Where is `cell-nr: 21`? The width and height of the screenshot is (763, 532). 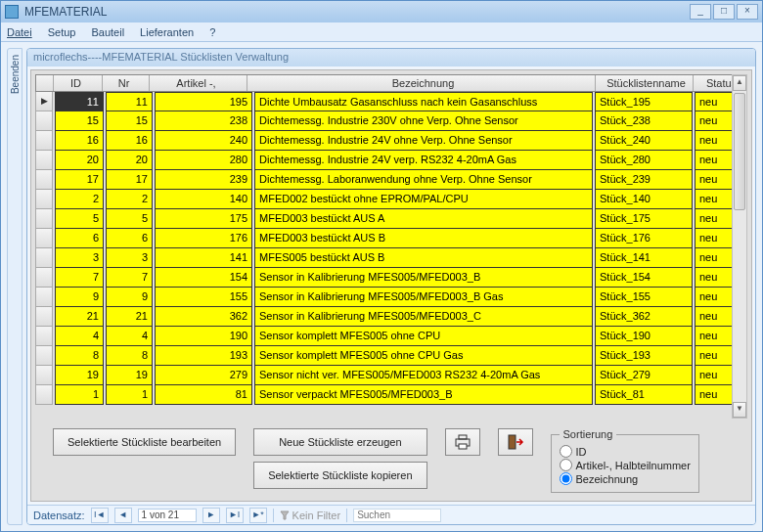 cell-nr: 21 is located at coordinates (129, 317).